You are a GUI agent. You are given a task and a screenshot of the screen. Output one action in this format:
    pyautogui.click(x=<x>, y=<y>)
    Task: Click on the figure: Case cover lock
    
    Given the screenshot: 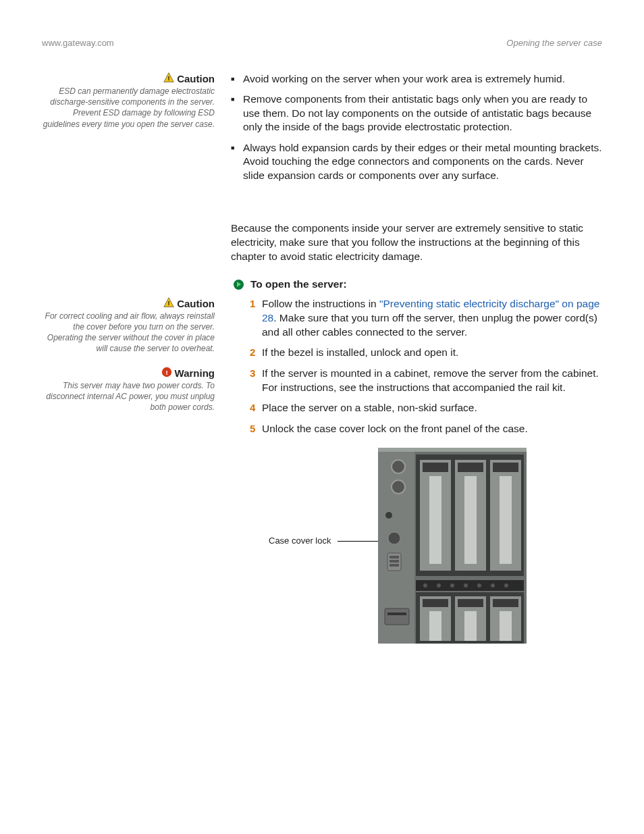 What is the action you would take?
    pyautogui.click(x=417, y=546)
    